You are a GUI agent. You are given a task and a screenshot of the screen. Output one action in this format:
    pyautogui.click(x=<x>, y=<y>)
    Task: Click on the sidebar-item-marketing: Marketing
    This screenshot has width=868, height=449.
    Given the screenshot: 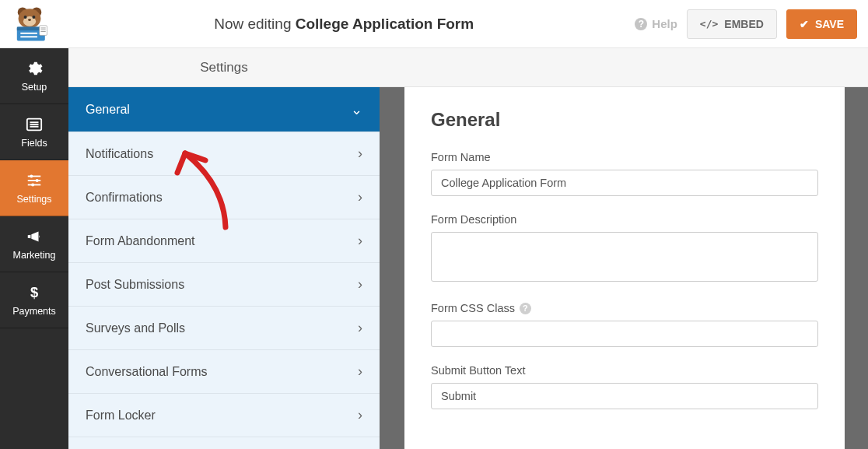 What is the action you would take?
    pyautogui.click(x=34, y=244)
    